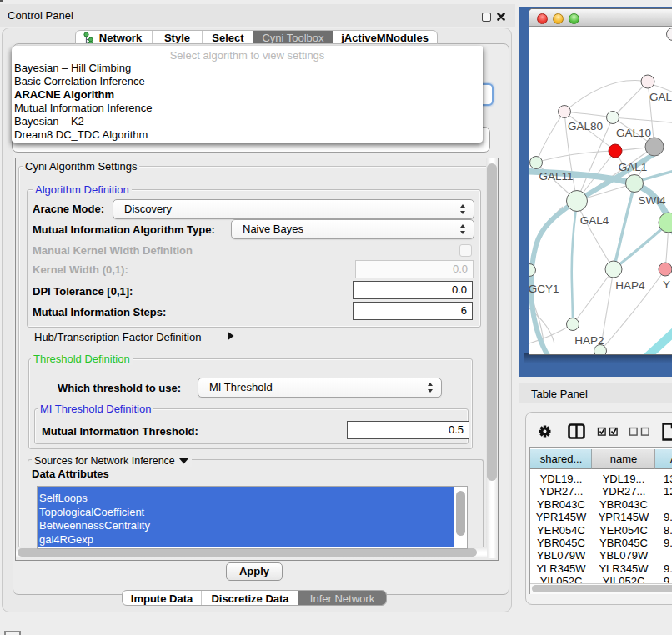 The width and height of the screenshot is (672, 635). What do you see at coordinates (555, 177) in the screenshot?
I see `svg-text: GAL11` at bounding box center [555, 177].